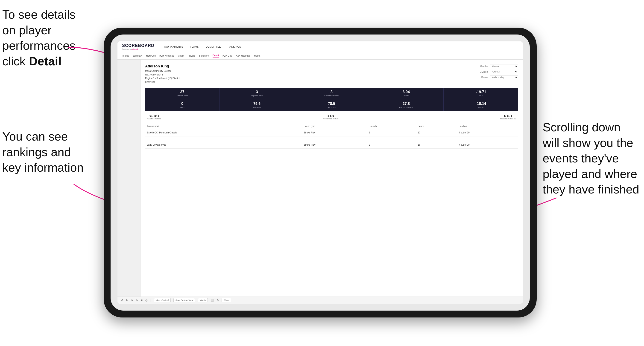 The height and width of the screenshot is (346, 644). Describe the element at coordinates (46, 61) in the screenshot. I see `annotation-bold: Detail` at that location.